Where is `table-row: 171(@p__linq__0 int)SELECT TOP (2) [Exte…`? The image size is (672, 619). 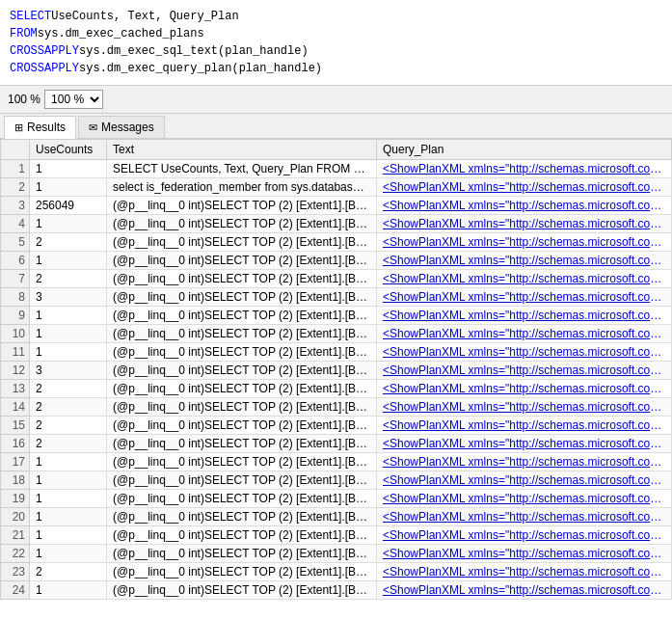
table-row: 171(@p__linq__0 int)SELECT TOP (2) [Exte… is located at coordinates (336, 463).